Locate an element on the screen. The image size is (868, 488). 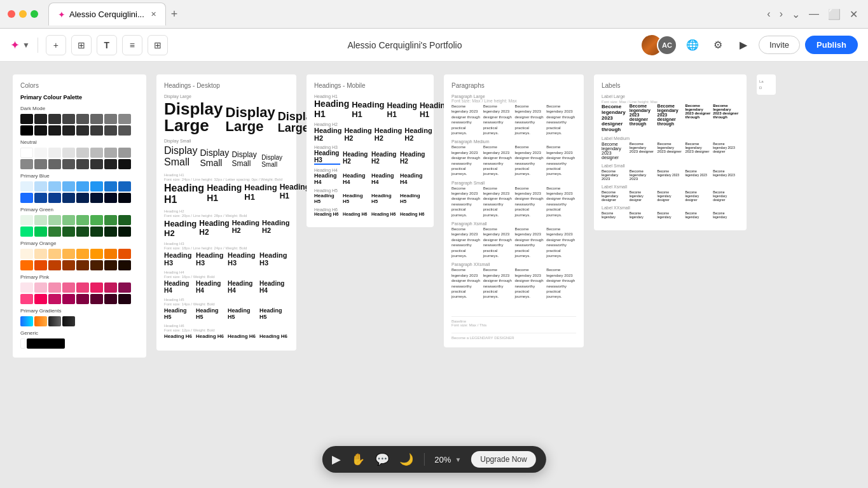
h5-d: Heading H5 is located at coordinates (274, 314).